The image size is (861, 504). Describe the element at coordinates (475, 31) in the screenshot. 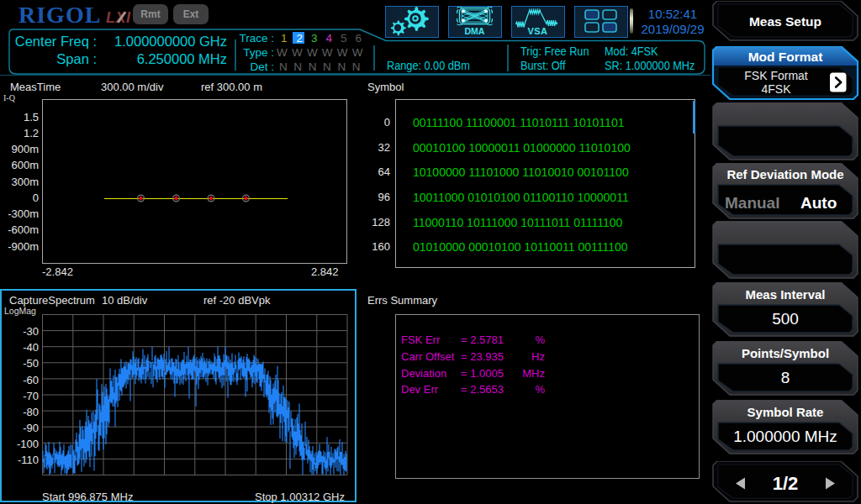

I see `svg-text: DMA` at that location.